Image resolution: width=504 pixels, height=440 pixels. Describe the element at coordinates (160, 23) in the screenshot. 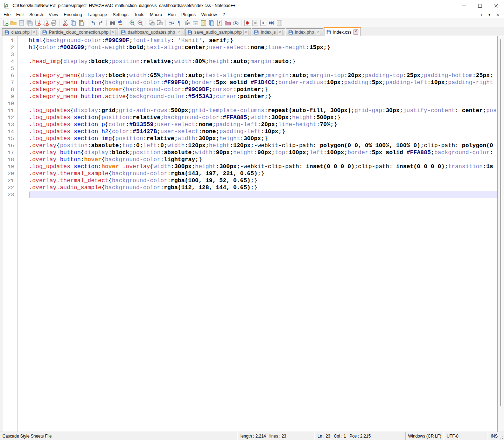

I see `sync-horizontal-button` at that location.